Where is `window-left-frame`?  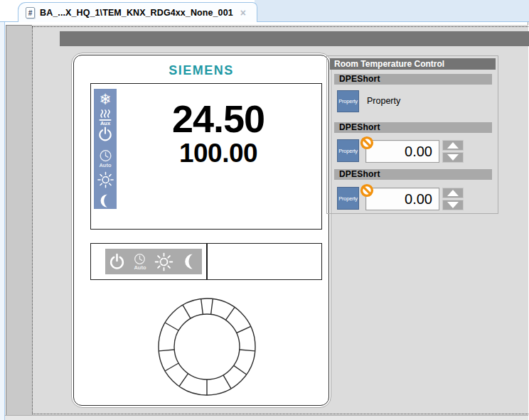
window-left-frame is located at coordinates (3, 221).